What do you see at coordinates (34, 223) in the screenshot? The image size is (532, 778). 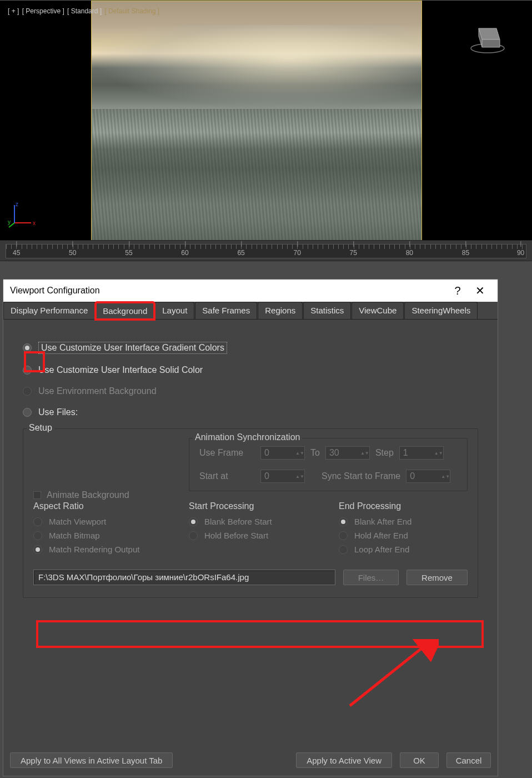 I see `svg-text: x` at bounding box center [34, 223].